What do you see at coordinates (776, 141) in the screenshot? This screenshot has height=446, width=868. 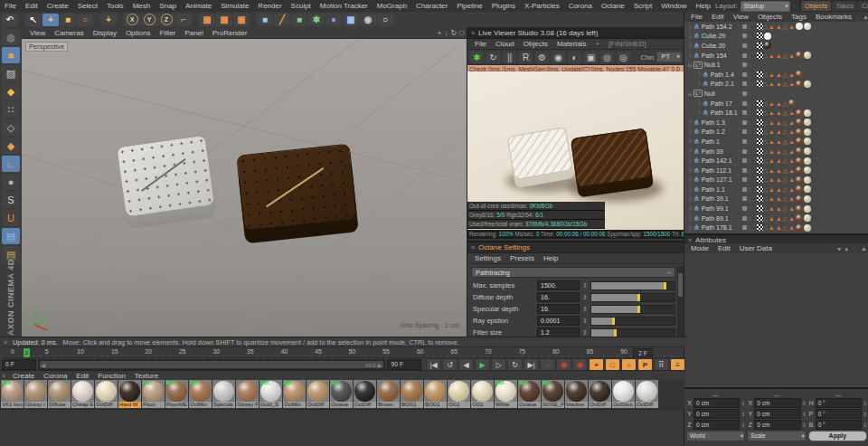 I see `object-row: ├⋔Path 1∶∴▲▲△▲` at bounding box center [776, 141].